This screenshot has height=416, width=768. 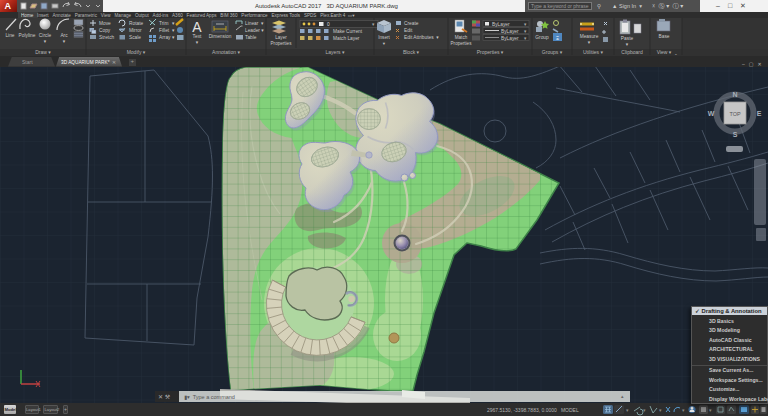 I want to click on svg-text: Paste, so click(x=628, y=38).